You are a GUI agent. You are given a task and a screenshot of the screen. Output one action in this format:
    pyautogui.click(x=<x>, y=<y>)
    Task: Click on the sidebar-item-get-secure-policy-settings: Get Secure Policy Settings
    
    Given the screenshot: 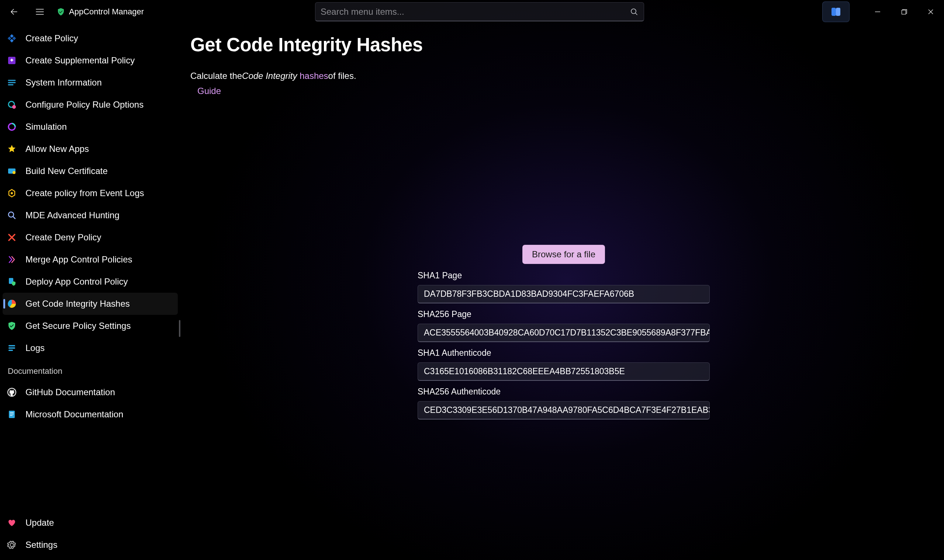 What is the action you would take?
    pyautogui.click(x=90, y=326)
    